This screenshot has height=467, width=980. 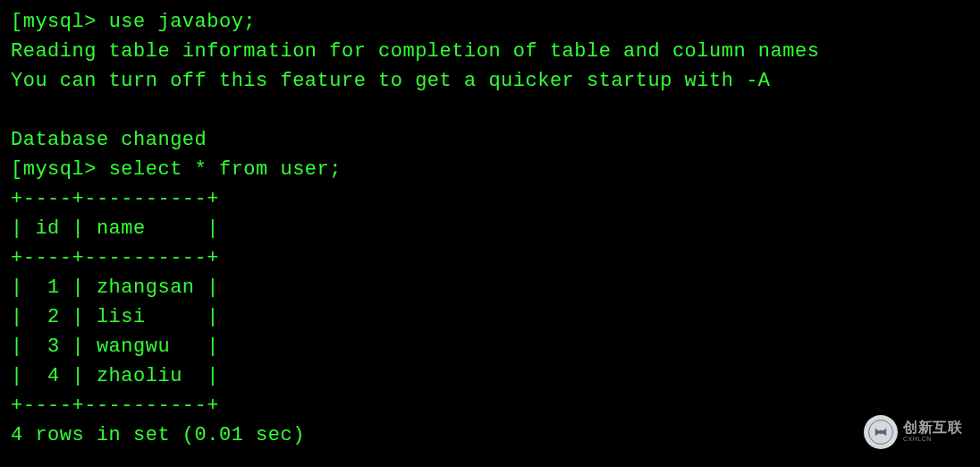 I want to click on watermark-sublabel: CXHLCN, so click(x=933, y=440).